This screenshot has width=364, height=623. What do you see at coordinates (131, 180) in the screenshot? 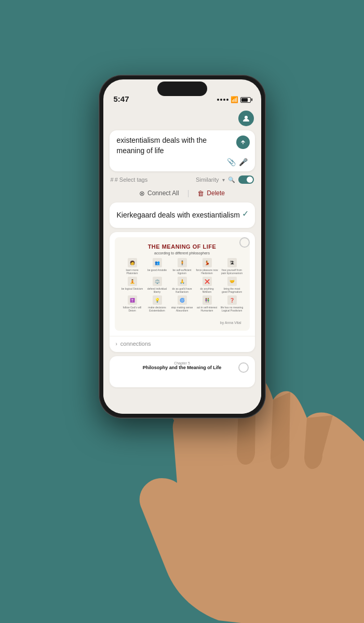
I see `select-tags-label: # Select tags` at bounding box center [131, 180].